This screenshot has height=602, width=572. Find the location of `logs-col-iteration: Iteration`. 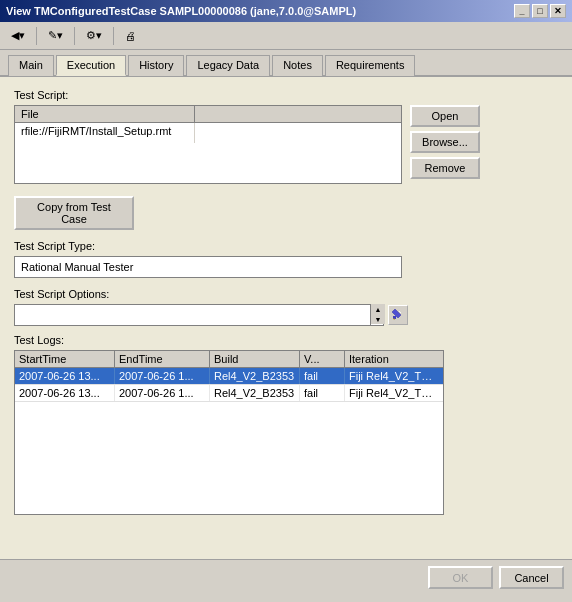

logs-col-iteration: Iteration is located at coordinates (394, 359).